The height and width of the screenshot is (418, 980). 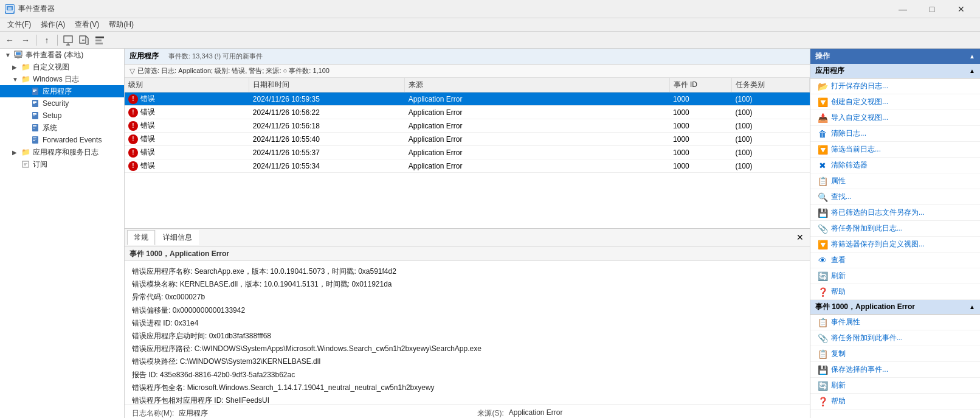 What do you see at coordinates (823, 260) in the screenshot?
I see `right-item-icon: 👁` at bounding box center [823, 260].